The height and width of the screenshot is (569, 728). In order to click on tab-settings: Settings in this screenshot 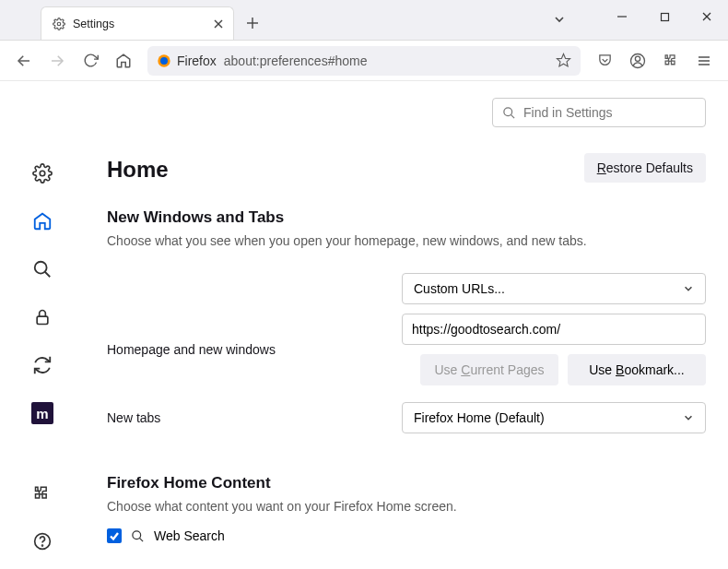, I will do `click(137, 23)`.